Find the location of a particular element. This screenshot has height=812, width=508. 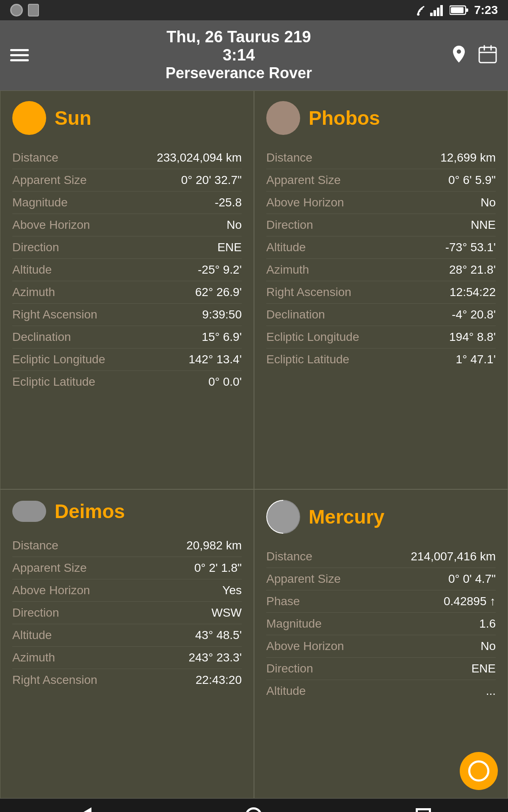

deimos-row-distance: Distance 20,982 km is located at coordinates (127, 546).